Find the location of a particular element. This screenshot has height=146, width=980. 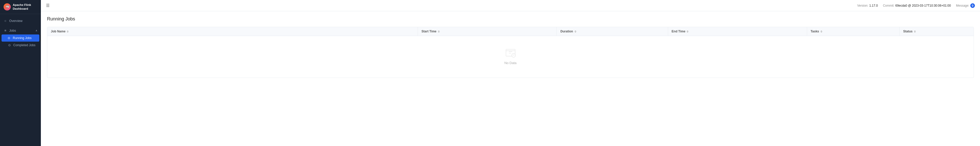

message-label: Message: is located at coordinates (963, 5).